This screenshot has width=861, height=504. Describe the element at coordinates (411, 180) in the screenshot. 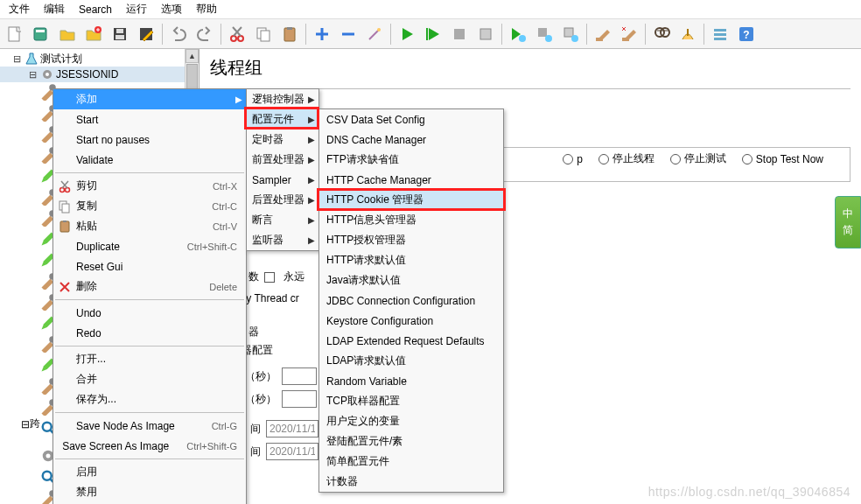

I see `ctx-config-item: HTTP Cache Manager` at that location.